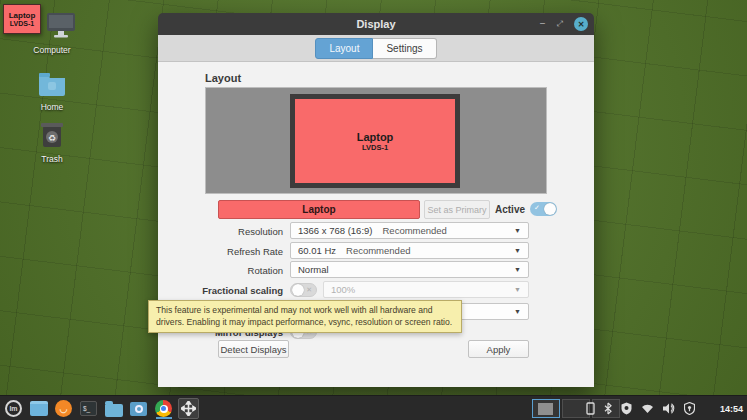 The width and height of the screenshot is (747, 420). I want to click on tab-settings: Settings, so click(404, 48).